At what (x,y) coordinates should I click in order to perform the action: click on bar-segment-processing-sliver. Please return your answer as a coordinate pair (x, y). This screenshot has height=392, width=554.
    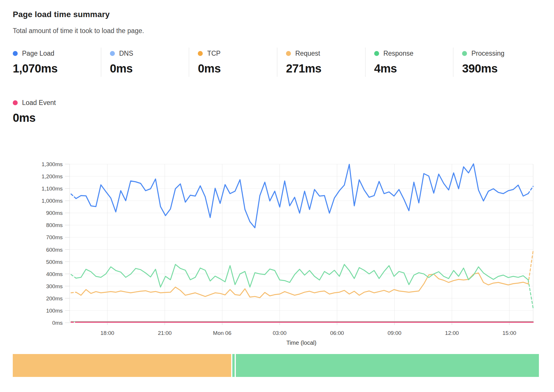
    Looking at the image, I should click on (233, 365).